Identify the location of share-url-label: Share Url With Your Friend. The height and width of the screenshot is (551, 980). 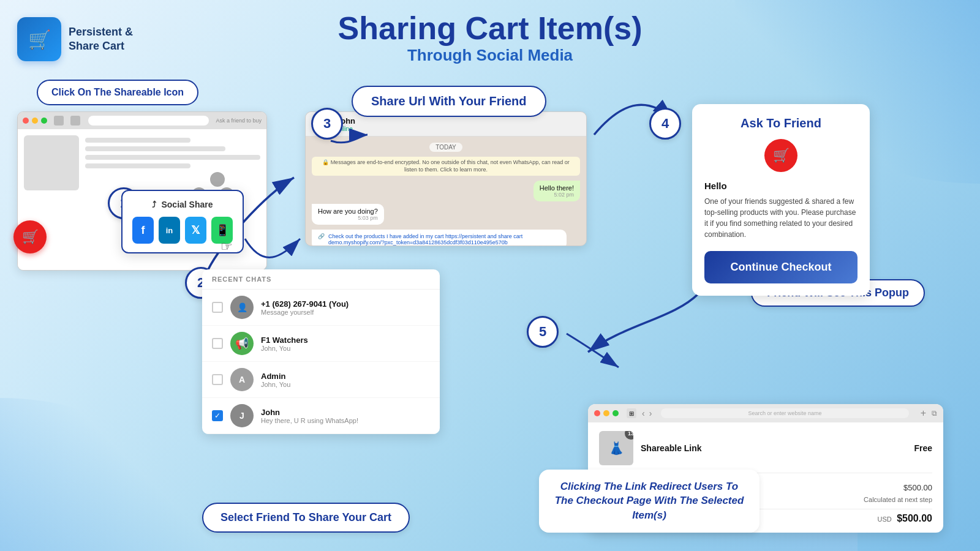
(449, 102).